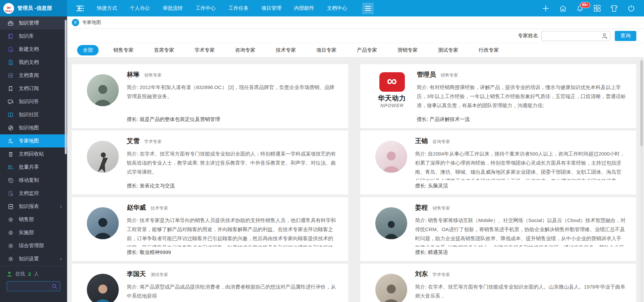 This screenshot has height=302, width=644. I want to click on expert-category: 技术专家, so click(159, 208).